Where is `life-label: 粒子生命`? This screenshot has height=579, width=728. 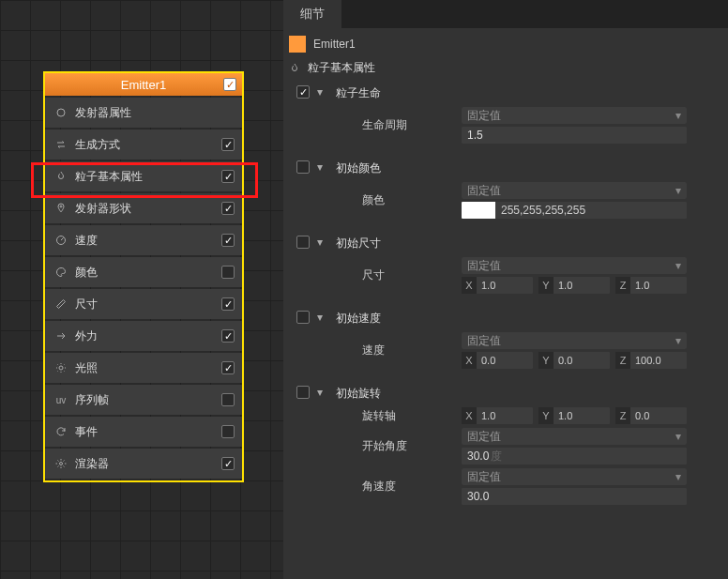 life-label: 粒子生命 is located at coordinates (358, 94).